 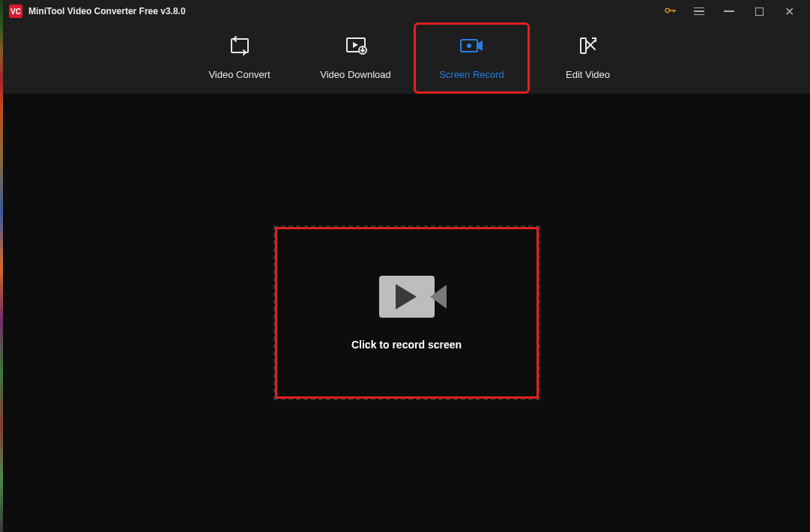 What do you see at coordinates (407, 313) in the screenshot?
I see `record-zone-dashed-border: Click to record screen` at bounding box center [407, 313].